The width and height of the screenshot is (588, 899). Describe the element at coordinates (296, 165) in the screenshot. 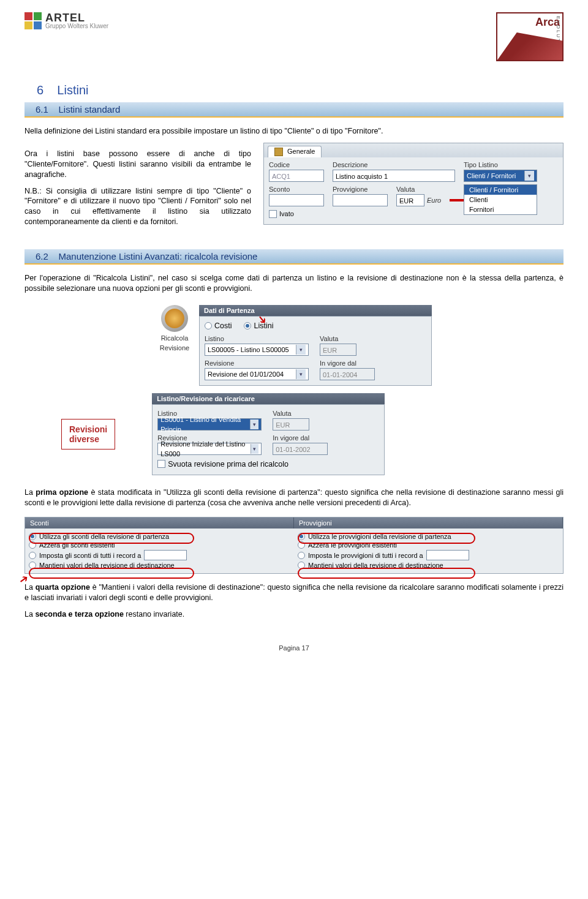

I see `codice-label: Codice` at that location.